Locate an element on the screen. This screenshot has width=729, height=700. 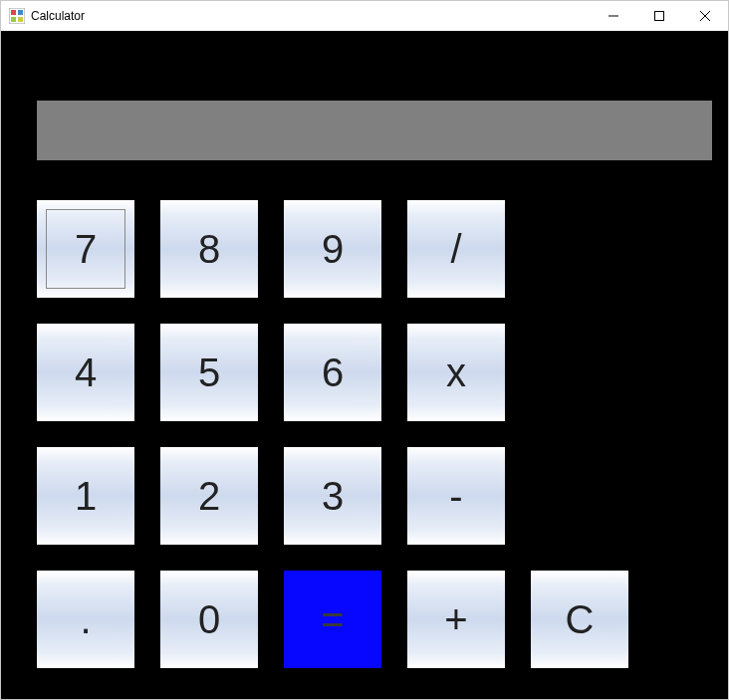
key-0: 0 is located at coordinates (209, 619).